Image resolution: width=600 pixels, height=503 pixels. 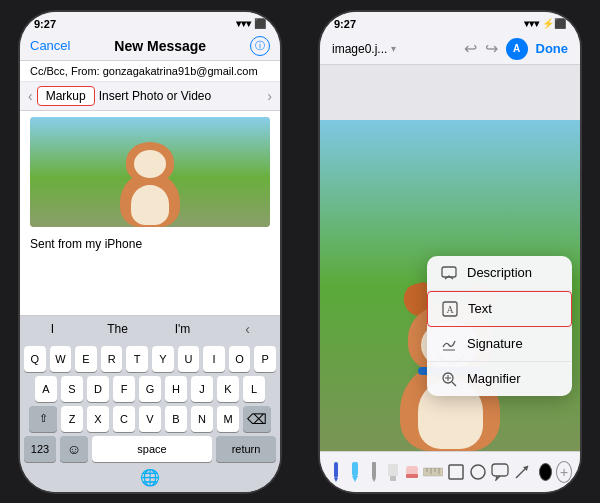 What do you see at coordinates (360, 49) in the screenshot?
I see `filename-text: image0.j...` at bounding box center [360, 49].